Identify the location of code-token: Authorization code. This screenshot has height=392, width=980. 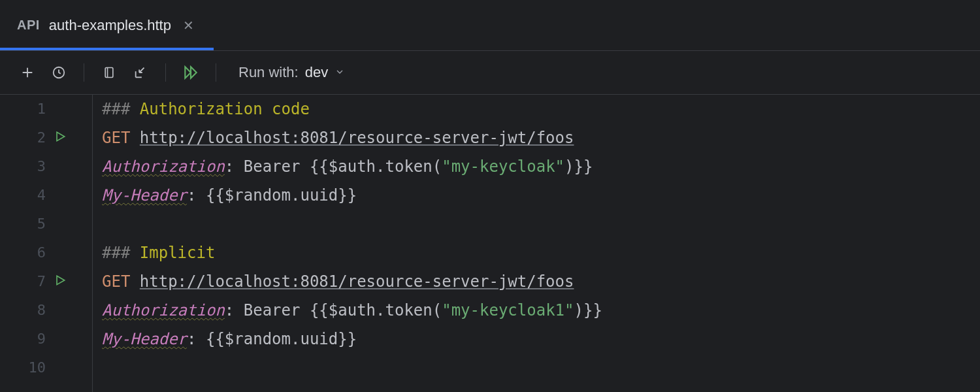
(225, 109).